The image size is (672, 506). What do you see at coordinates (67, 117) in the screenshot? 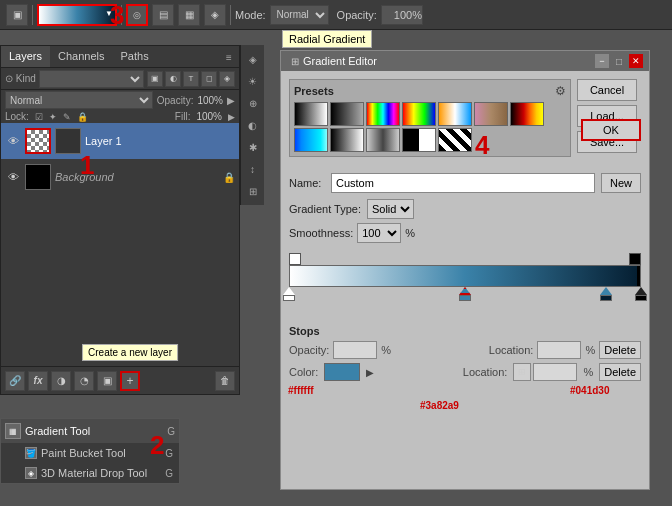
I see `lock-art: ✎` at bounding box center [67, 117].